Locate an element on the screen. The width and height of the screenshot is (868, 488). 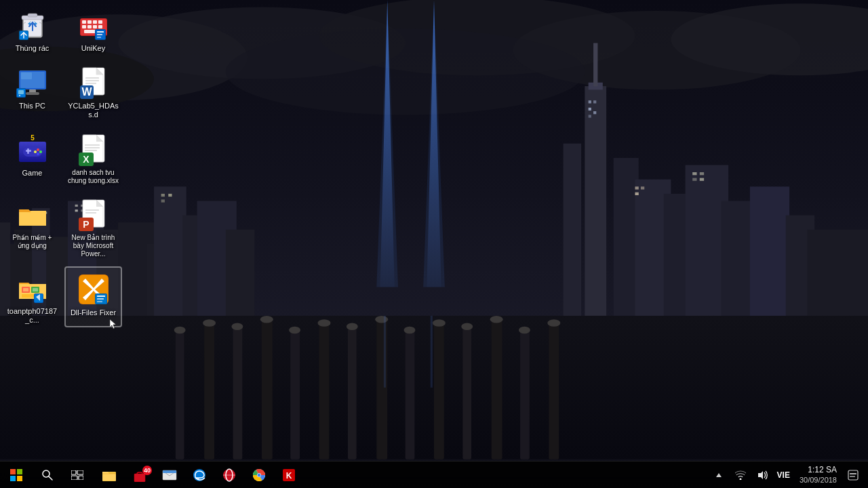
powerpoint-icon: P is located at coordinates (94, 215).